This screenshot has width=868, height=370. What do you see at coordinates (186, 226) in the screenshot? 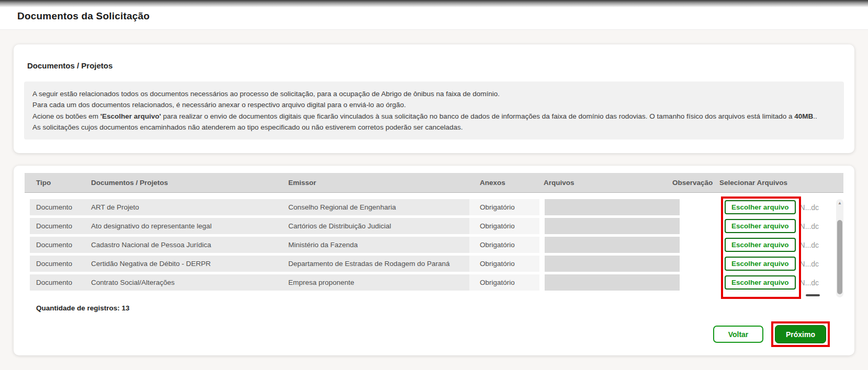
I see `cell-documento: Ato designativo do representante legal` at bounding box center [186, 226].